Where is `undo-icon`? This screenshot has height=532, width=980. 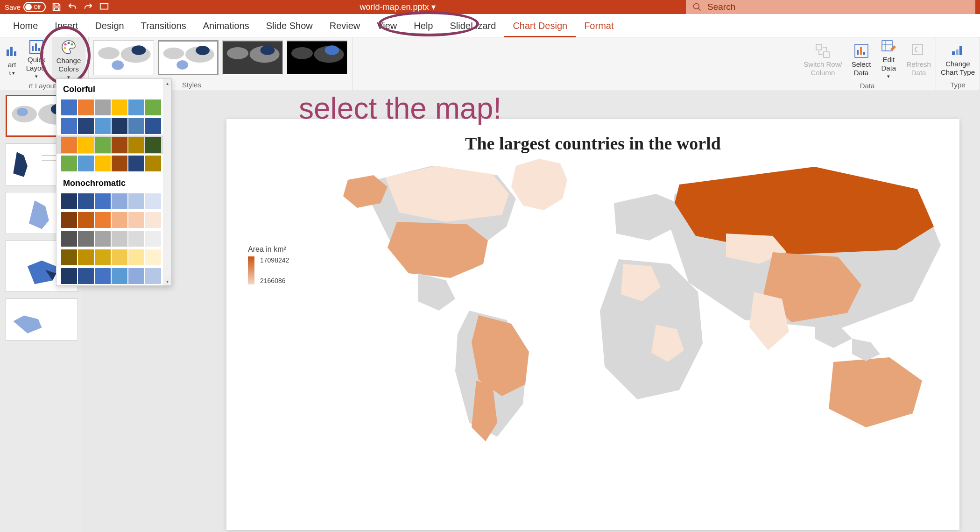 undo-icon is located at coordinates (72, 7).